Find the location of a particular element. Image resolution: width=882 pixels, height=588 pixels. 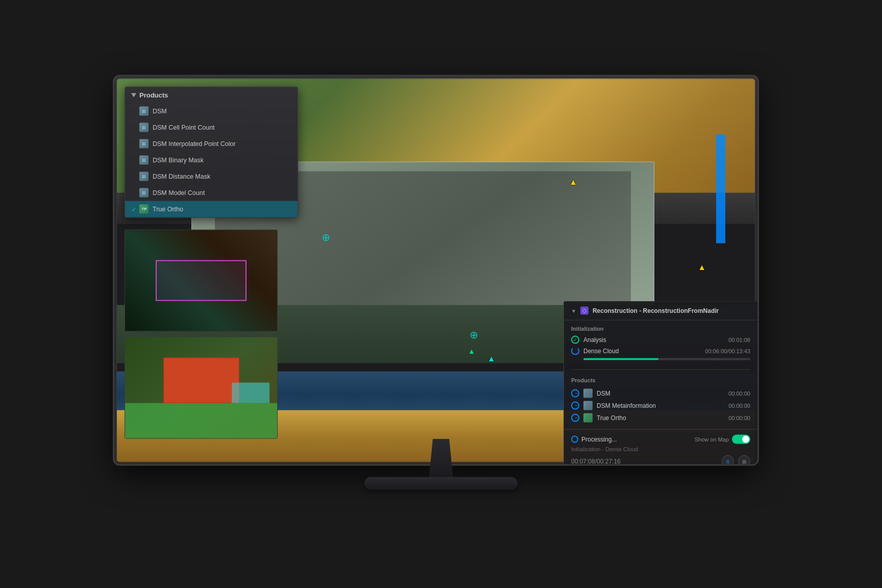

processing-panel: ▼ ⬡ Reconstruction - ReconstructionFromN… is located at coordinates (660, 383).